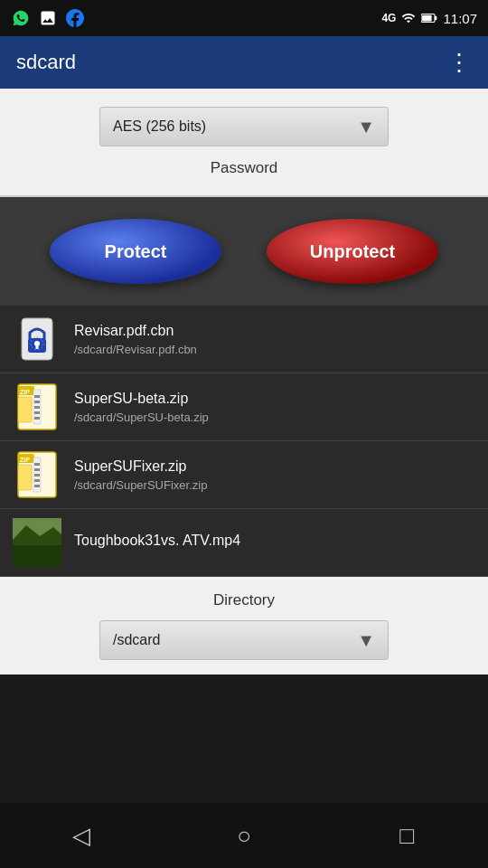  Describe the element at coordinates (141, 485) in the screenshot. I see `file-path: /sdcard/SuperSUFixer.zip` at that location.